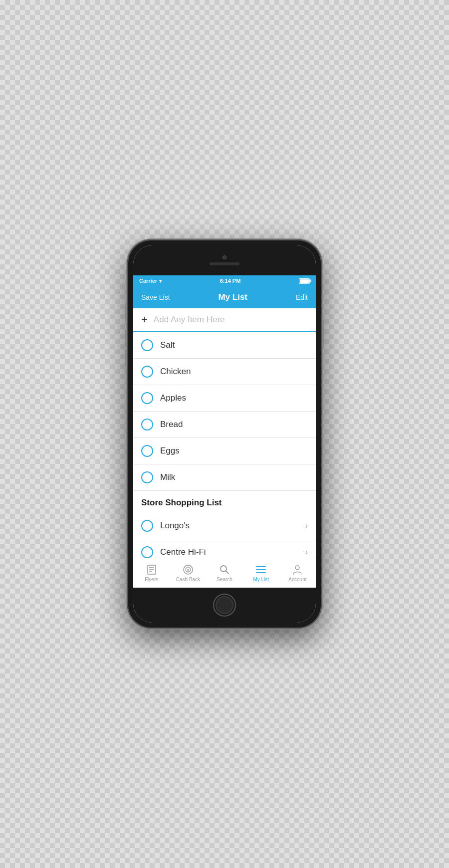 This screenshot has width=449, height=868. I want to click on item-label: Bread, so click(172, 425).